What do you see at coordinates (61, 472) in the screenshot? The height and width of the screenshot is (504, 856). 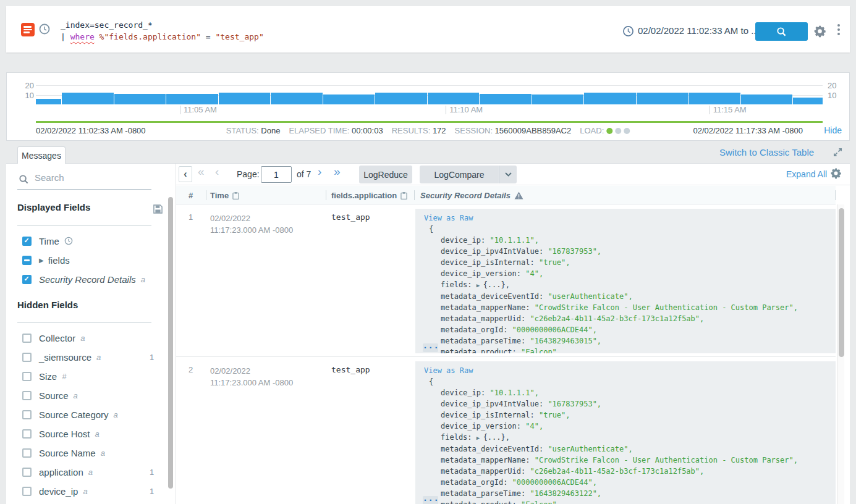 I see `field-label: application` at bounding box center [61, 472].